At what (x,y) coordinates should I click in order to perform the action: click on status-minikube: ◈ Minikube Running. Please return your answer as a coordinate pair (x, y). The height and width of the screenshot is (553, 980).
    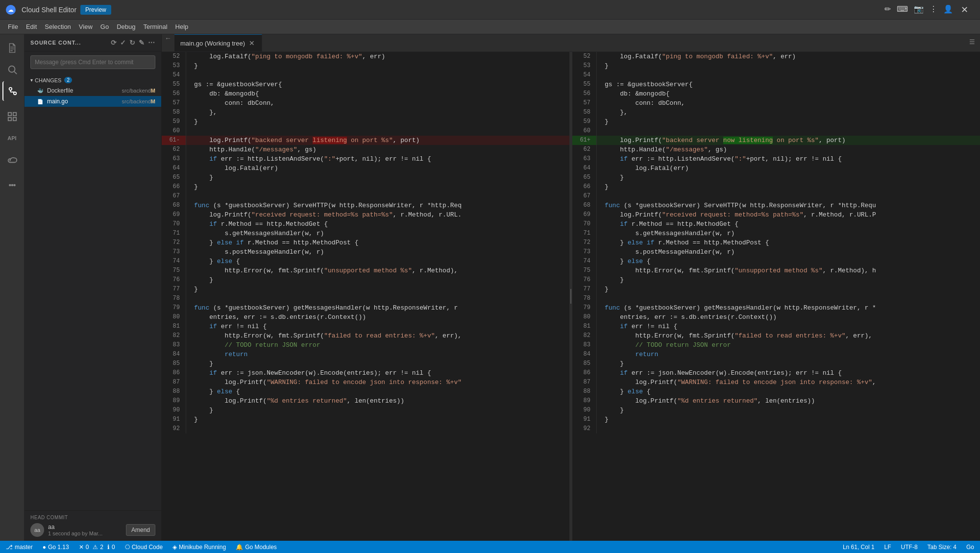
    Looking at the image, I should click on (199, 547).